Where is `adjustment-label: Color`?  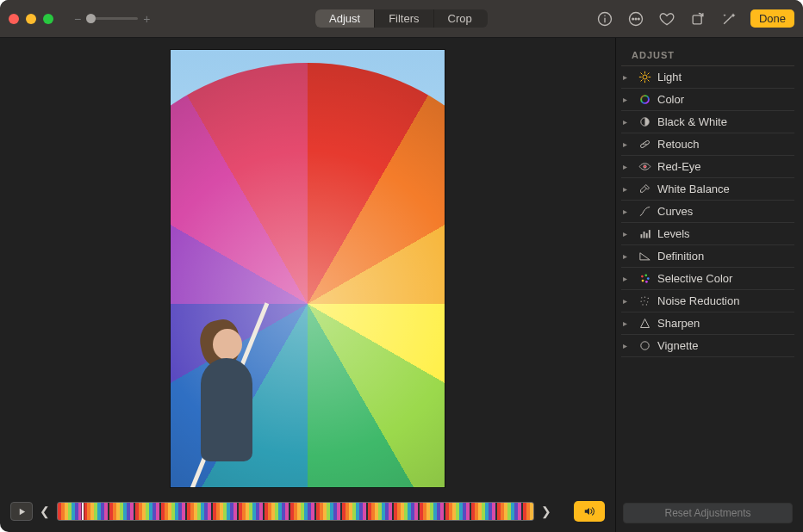
adjustment-label: Color is located at coordinates (670, 100).